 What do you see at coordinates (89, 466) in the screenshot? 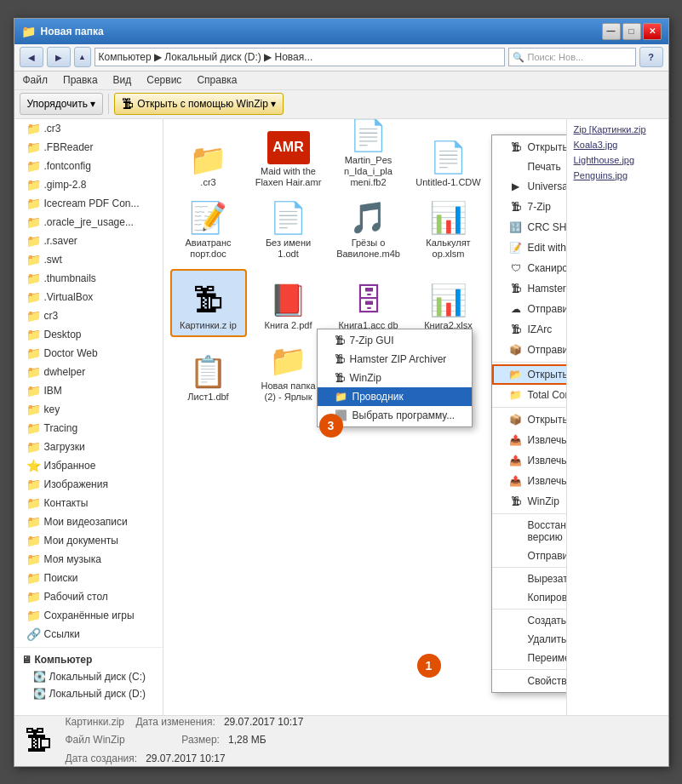
I see `sidebar-item-favorites: ⭐Избранное` at bounding box center [89, 466].